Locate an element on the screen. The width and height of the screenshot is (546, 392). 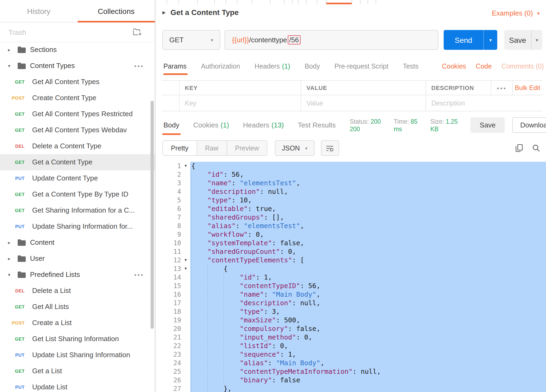
tab-test-results: Test Results is located at coordinates (317, 125).